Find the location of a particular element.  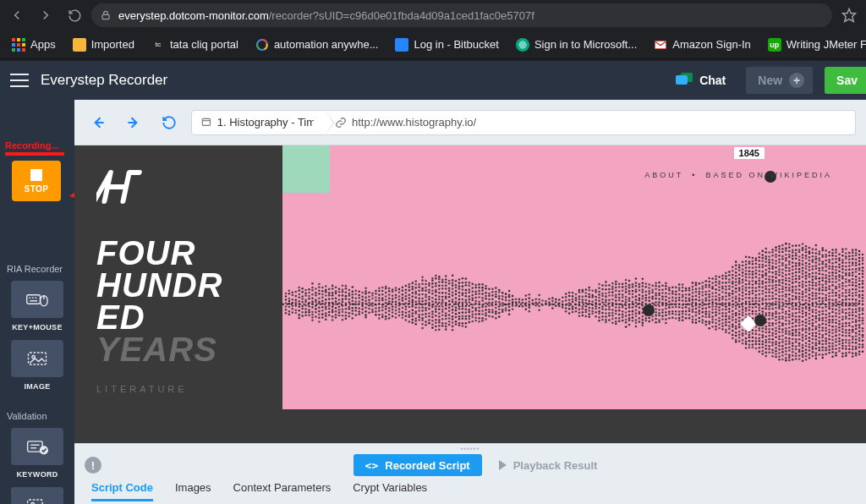

bookmark-star-icon is located at coordinates (849, 15).